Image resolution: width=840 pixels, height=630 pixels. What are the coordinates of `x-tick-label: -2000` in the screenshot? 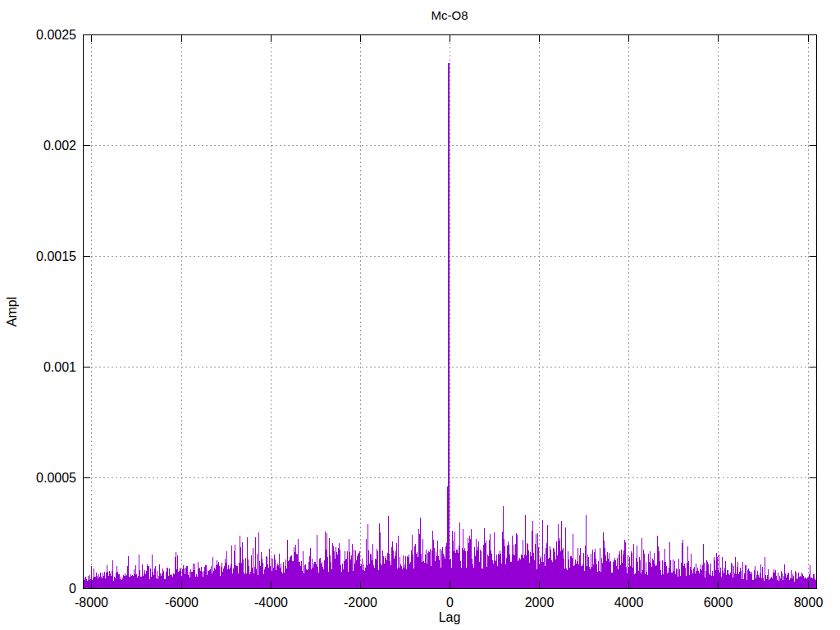 It's located at (361, 602).